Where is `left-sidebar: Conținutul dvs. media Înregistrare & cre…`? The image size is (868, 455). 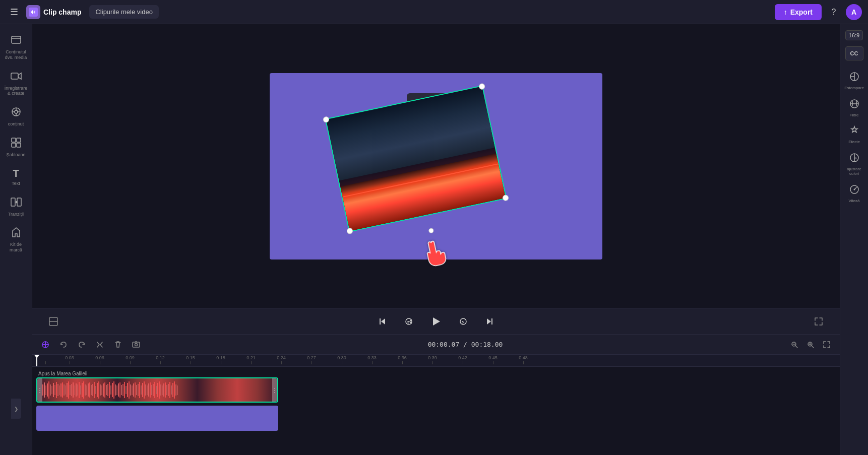 left-sidebar: Conținutul dvs. media Înregistrare & cre… is located at coordinates (16, 240).